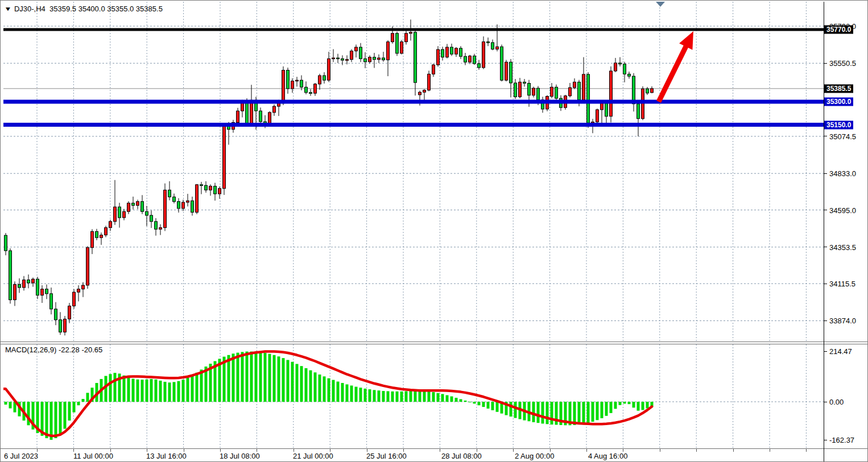 This screenshot has height=462, width=868. Describe the element at coordinates (93, 456) in the screenshot. I see `time-label: 11 Jul 00:00` at that location.